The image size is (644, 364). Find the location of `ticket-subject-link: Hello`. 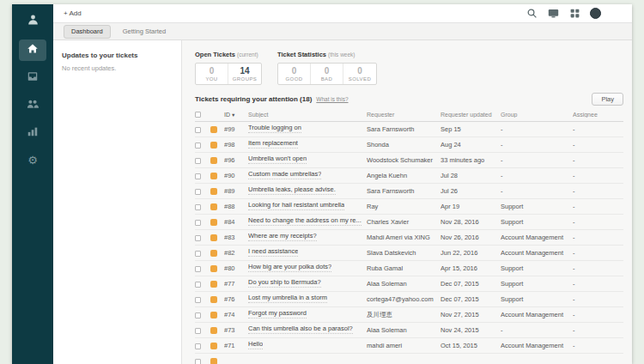

ticket-subject-link: Hello is located at coordinates (256, 345).